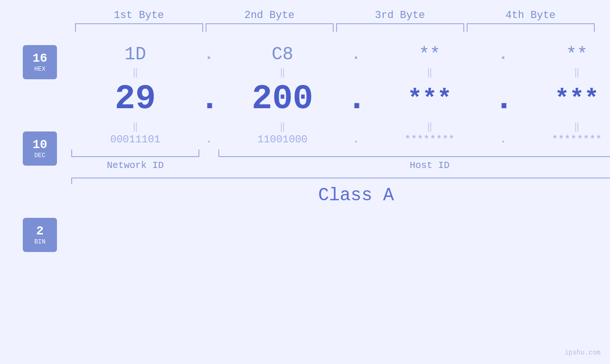 The height and width of the screenshot is (364, 610). Describe the element at coordinates (135, 54) in the screenshot. I see `hex-b1-value: 1D` at that location.